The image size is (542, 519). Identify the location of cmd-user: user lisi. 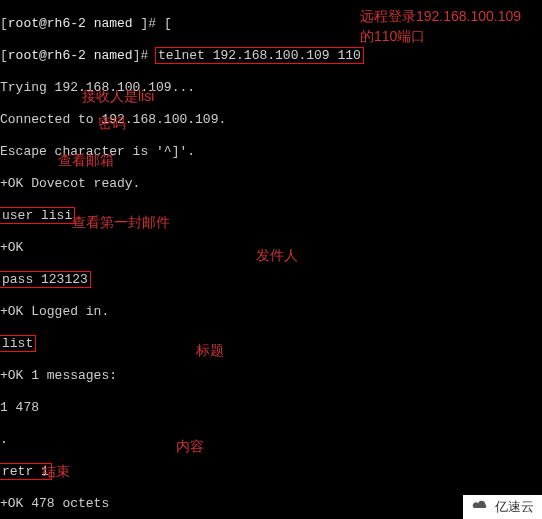
(37, 216).